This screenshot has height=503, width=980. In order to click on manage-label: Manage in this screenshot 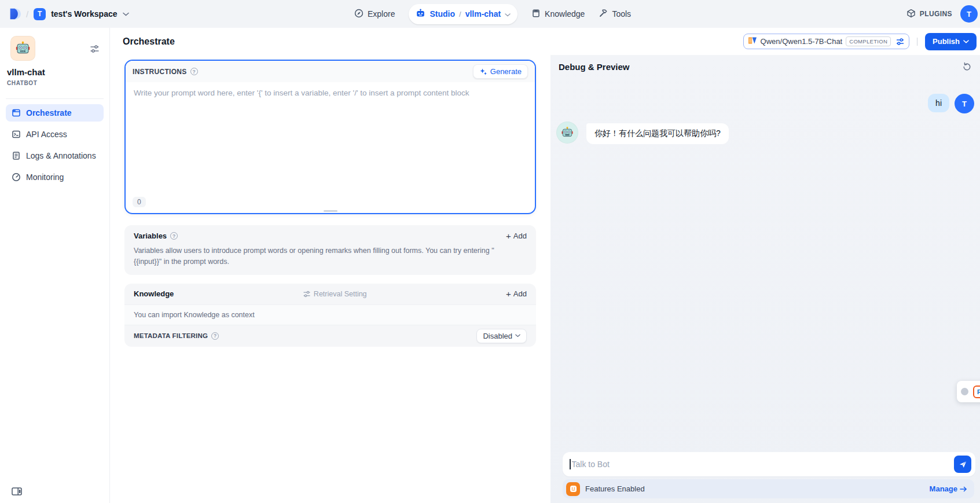, I will do `click(944, 489)`.